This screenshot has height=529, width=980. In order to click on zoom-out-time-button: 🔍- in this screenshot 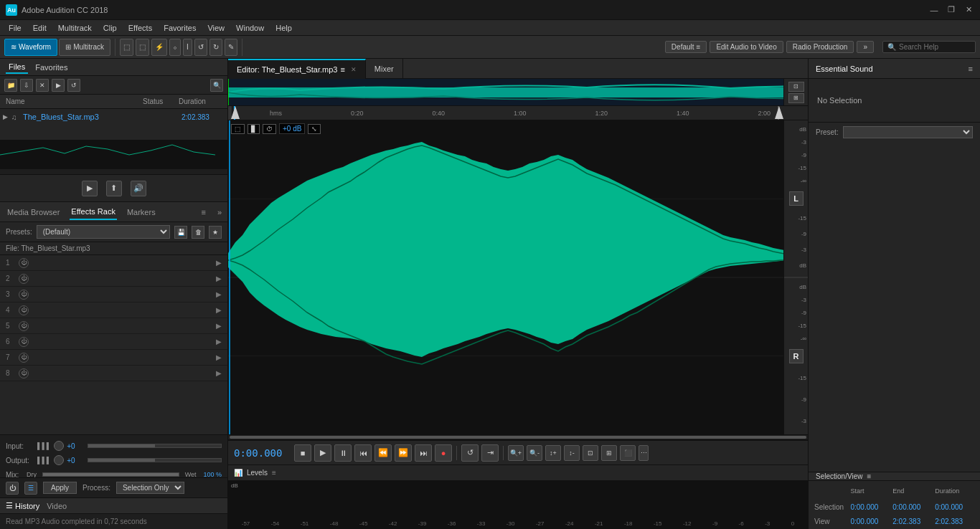, I will do `click(534, 453)`.